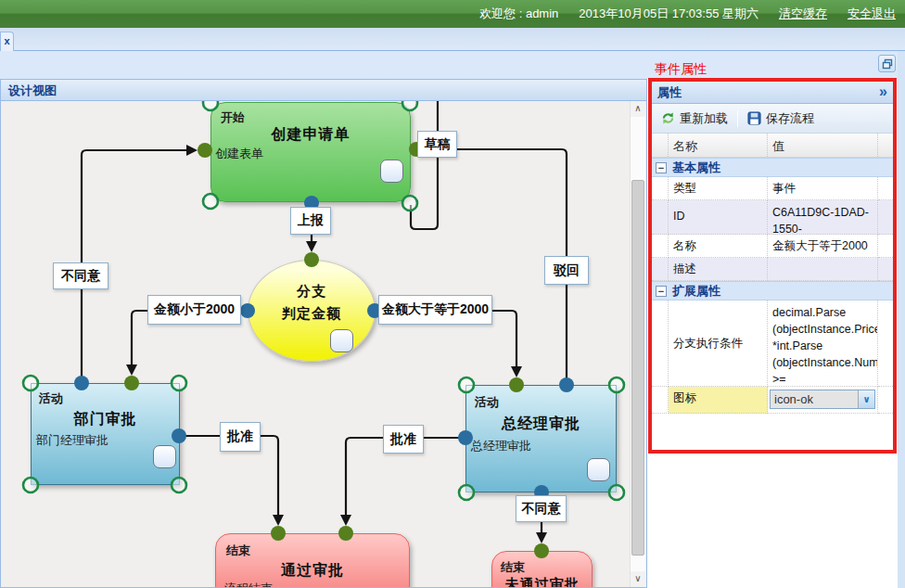 Image resolution: width=905 pixels, height=588 pixels. I want to click on refresh-icon, so click(668, 119).